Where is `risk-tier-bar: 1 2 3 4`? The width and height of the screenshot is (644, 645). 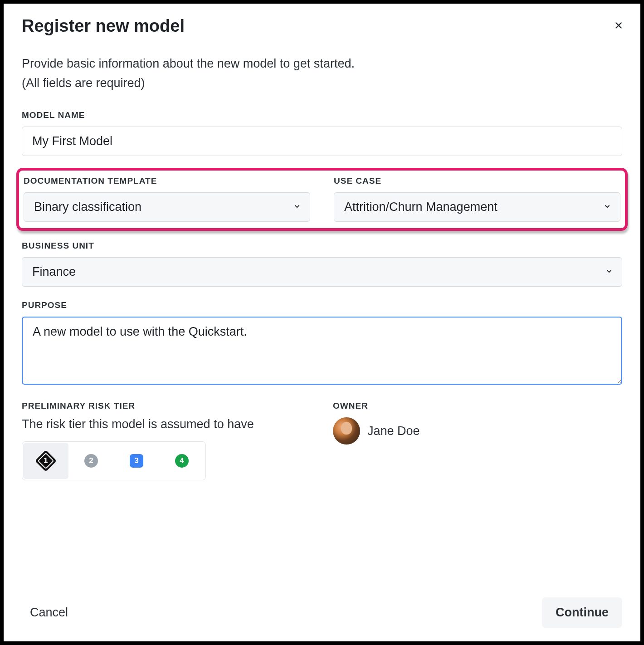 risk-tier-bar: 1 2 3 4 is located at coordinates (114, 461).